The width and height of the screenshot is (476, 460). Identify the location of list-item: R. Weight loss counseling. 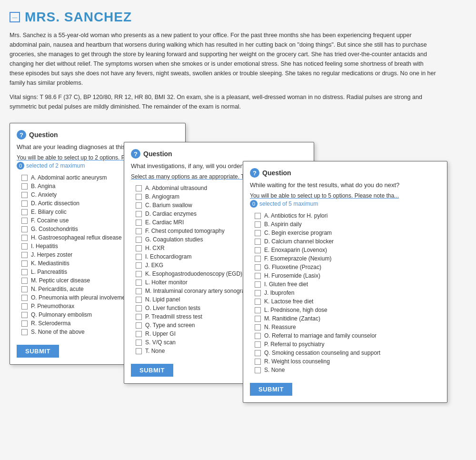
(347, 361).